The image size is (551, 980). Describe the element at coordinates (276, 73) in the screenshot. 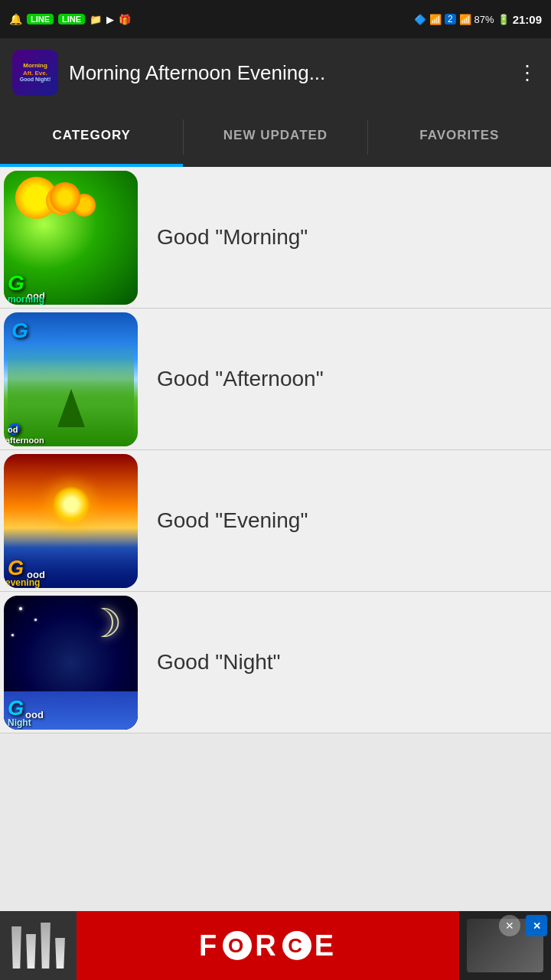

I see `app-header: Morning Aft. Eve. Good Night! Morning Af…` at that location.